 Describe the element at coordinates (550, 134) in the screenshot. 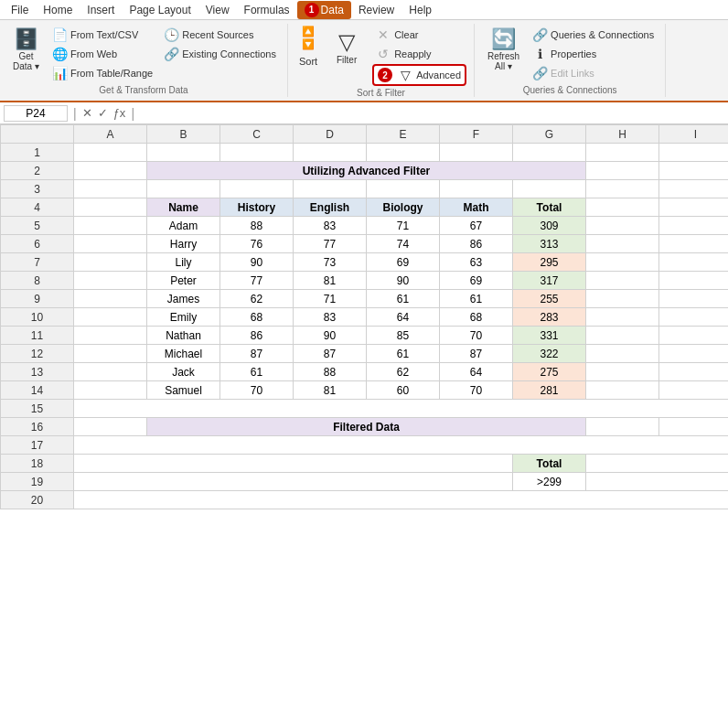

I see `col-header-g: G` at that location.